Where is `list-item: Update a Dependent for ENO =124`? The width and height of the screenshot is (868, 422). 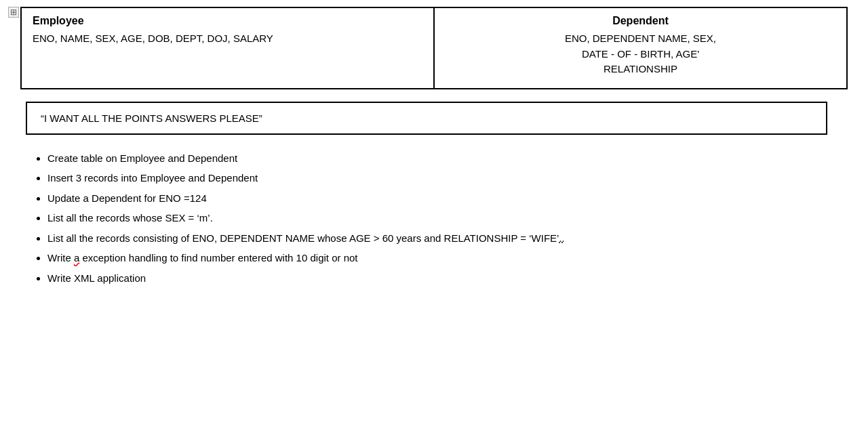
list-item: Update a Dependent for ENO =124 is located at coordinates (448, 198).